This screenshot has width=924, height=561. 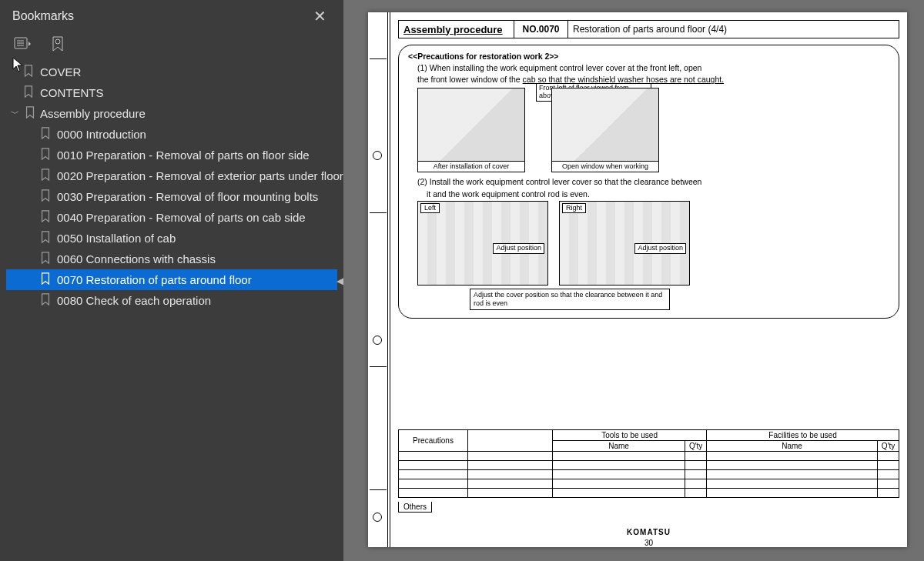 I want to click on bookmark-0000: 0000 Introduction, so click(x=172, y=134).